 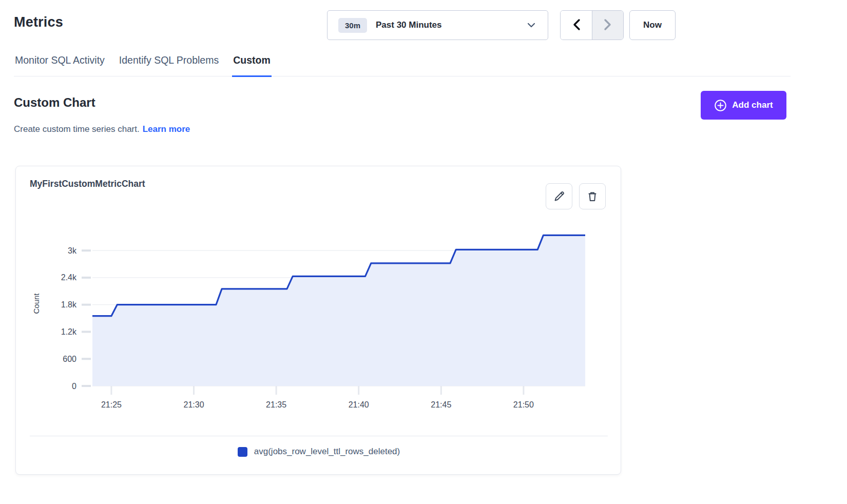 What do you see at coordinates (74, 386) in the screenshot?
I see `svg-text: 0` at bounding box center [74, 386].